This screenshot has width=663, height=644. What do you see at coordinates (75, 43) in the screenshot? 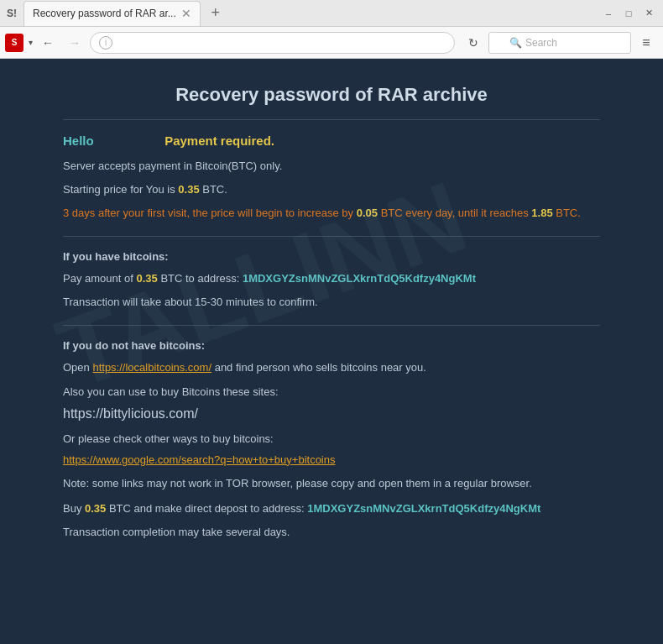
I see `forward-button: →` at bounding box center [75, 43].